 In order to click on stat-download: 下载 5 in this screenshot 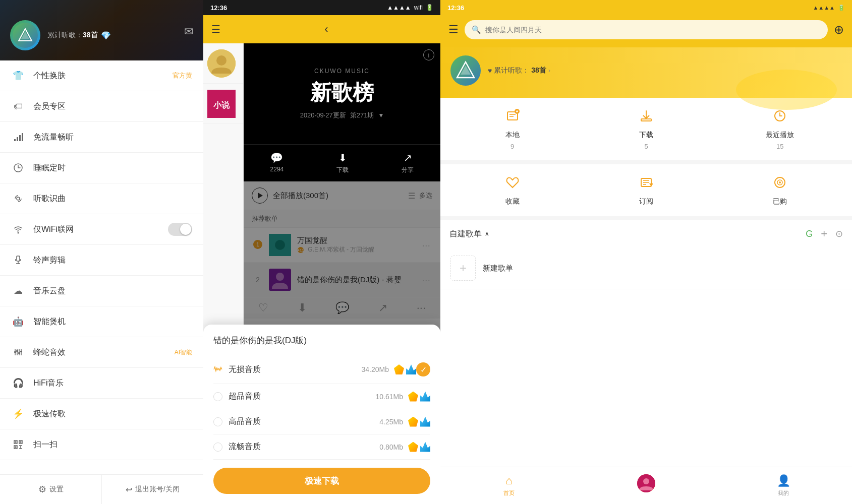, I will do `click(646, 129)`.